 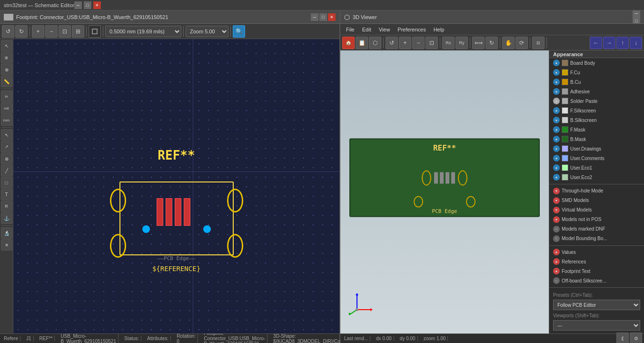 What do you see at coordinates (385, 30) in the screenshot?
I see `menu-view: View` at bounding box center [385, 30].